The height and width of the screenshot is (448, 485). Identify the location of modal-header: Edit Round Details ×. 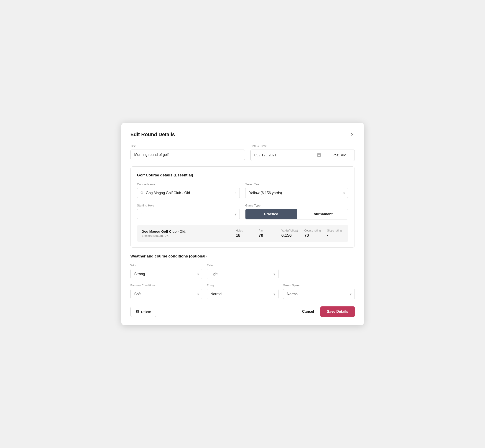
(242, 135).